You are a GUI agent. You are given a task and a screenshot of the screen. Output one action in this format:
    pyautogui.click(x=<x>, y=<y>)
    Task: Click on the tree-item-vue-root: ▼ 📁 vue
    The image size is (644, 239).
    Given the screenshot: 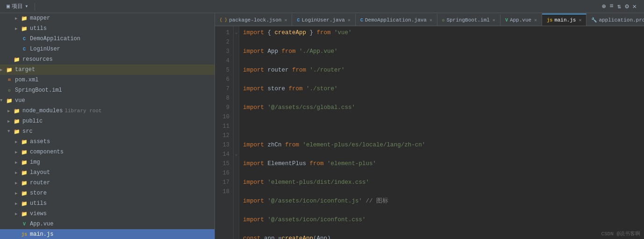 What is the action you would take?
    pyautogui.click(x=107, y=101)
    